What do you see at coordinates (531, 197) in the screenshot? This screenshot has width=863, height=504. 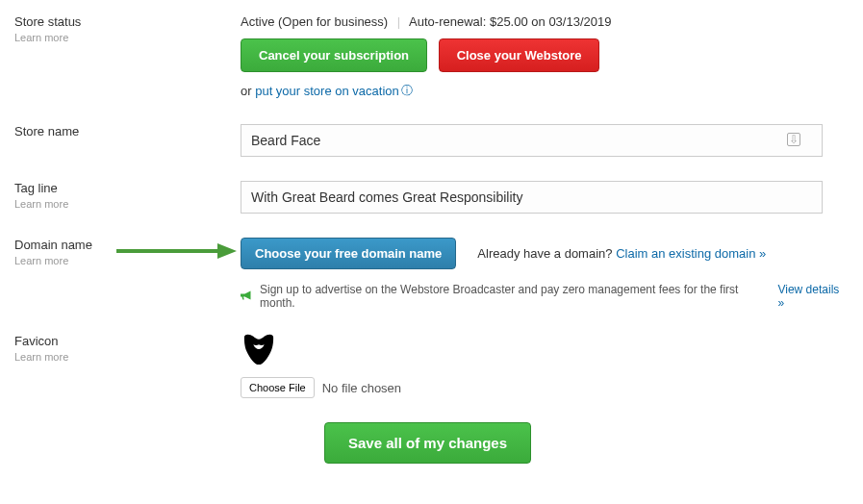 I see `tag-line-input` at bounding box center [531, 197].